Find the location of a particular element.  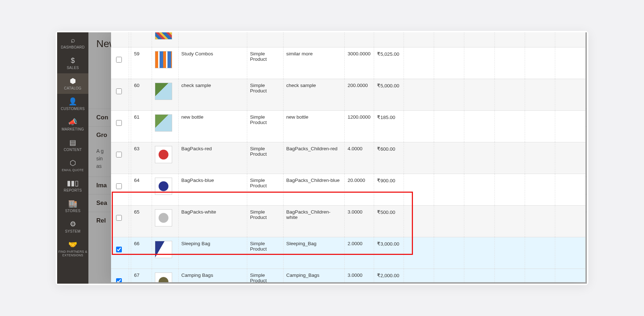

cell-qty: 3.0000 is located at coordinates (359, 276).